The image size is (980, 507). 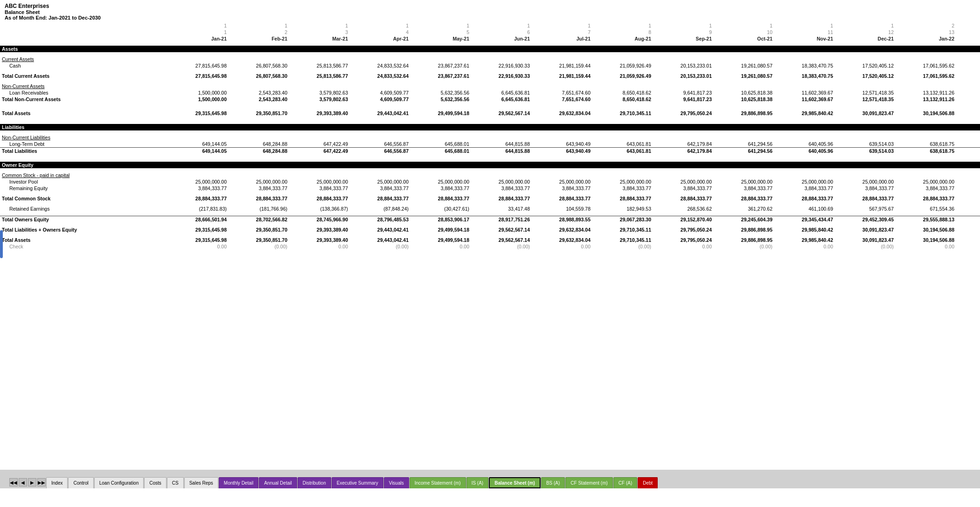 What do you see at coordinates (54, 209) in the screenshot?
I see `retained-earnings-label: Retained Earnings` at bounding box center [54, 209].